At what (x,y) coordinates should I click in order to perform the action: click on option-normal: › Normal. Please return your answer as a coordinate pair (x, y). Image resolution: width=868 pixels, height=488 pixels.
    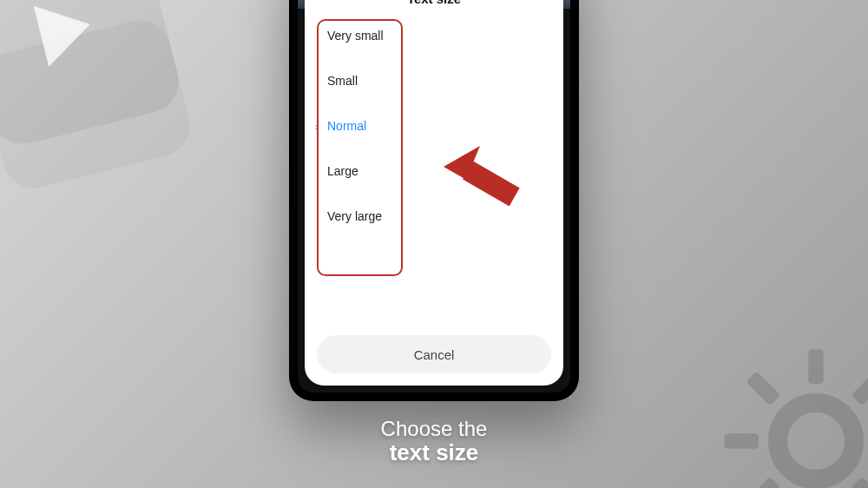
    Looking at the image, I should click on (440, 126).